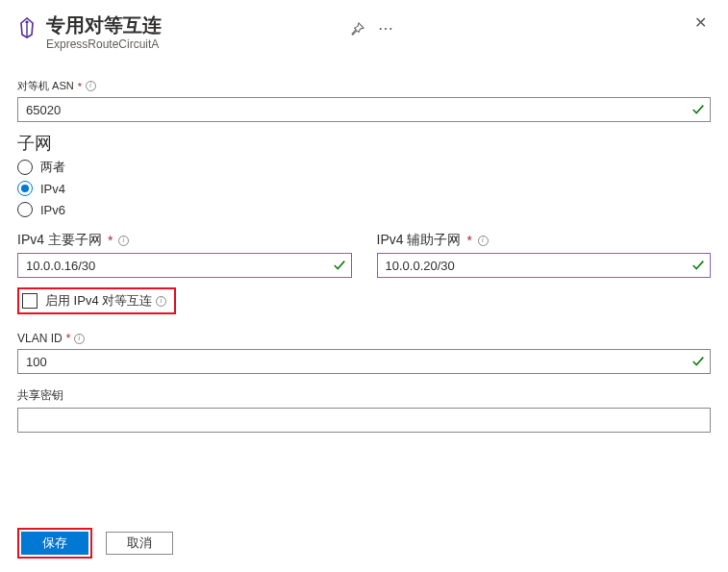 This screenshot has width=728, height=572. What do you see at coordinates (364, 420) in the screenshot?
I see `shared-key-input` at bounding box center [364, 420].